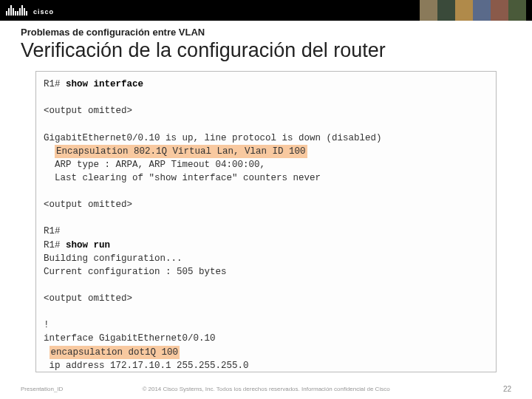  I want to click on footer: Presentation_ID © 2014 Cisco Systems, In…, so click(266, 389).